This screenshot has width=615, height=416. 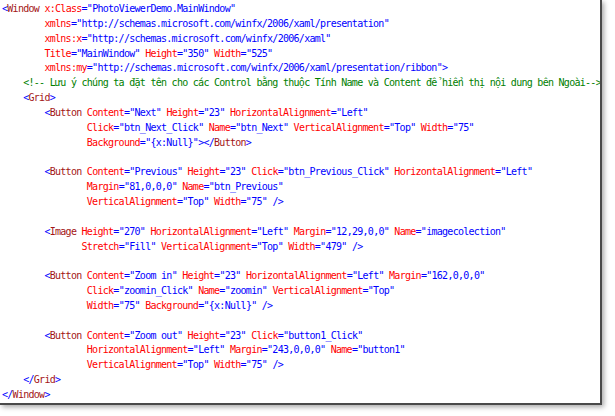 I want to click on code-line: Background="{x:Null}"></Button>, so click(x=301, y=144).